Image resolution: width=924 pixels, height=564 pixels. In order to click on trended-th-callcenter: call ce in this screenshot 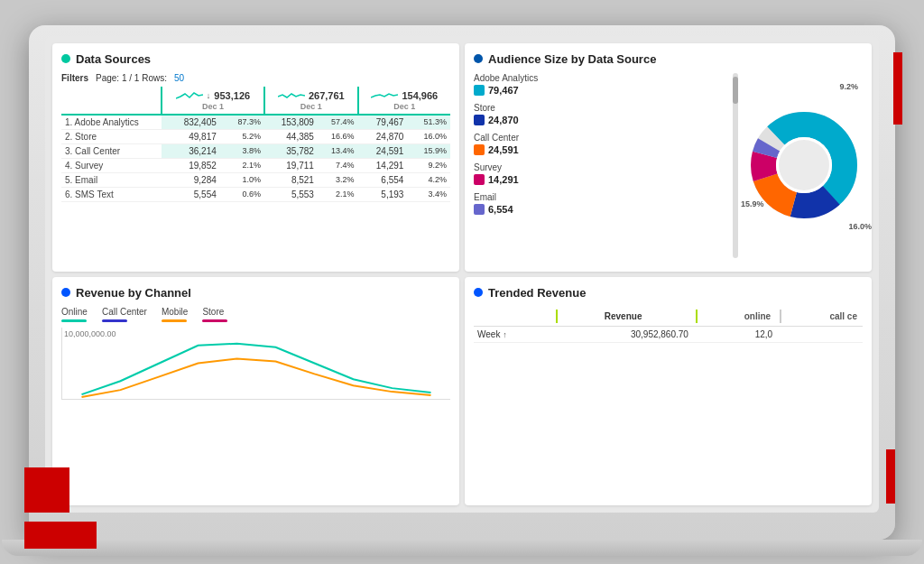, I will do `click(819, 317)`.